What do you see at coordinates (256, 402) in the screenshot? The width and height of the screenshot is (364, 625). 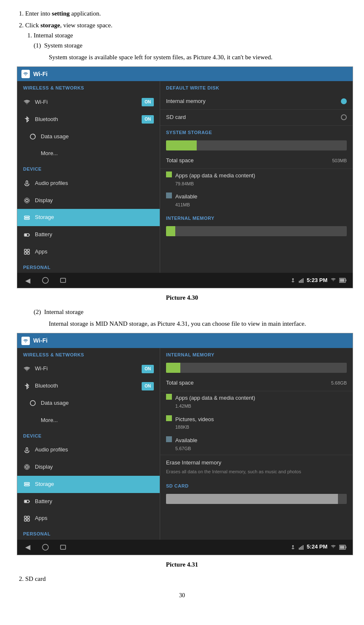 I see `apps-storage-row-2: Apps (app data & media content) 1.42MB` at bounding box center [256, 402].